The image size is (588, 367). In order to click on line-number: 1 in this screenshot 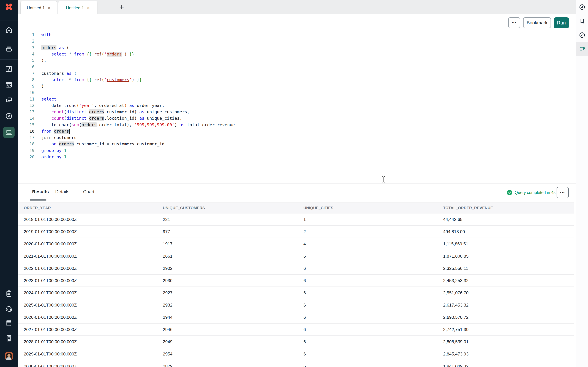, I will do `click(27, 35)`.